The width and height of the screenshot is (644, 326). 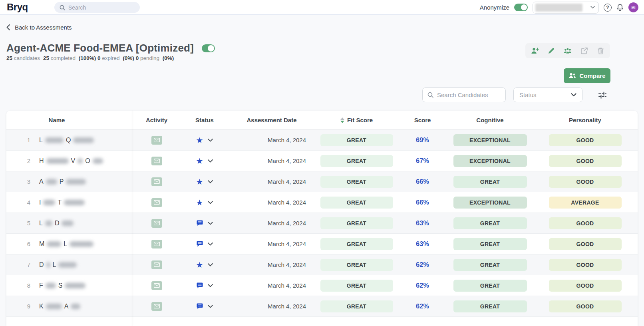 What do you see at coordinates (62, 182) in the screenshot?
I see `candidate-name-anonymized: AP` at bounding box center [62, 182].